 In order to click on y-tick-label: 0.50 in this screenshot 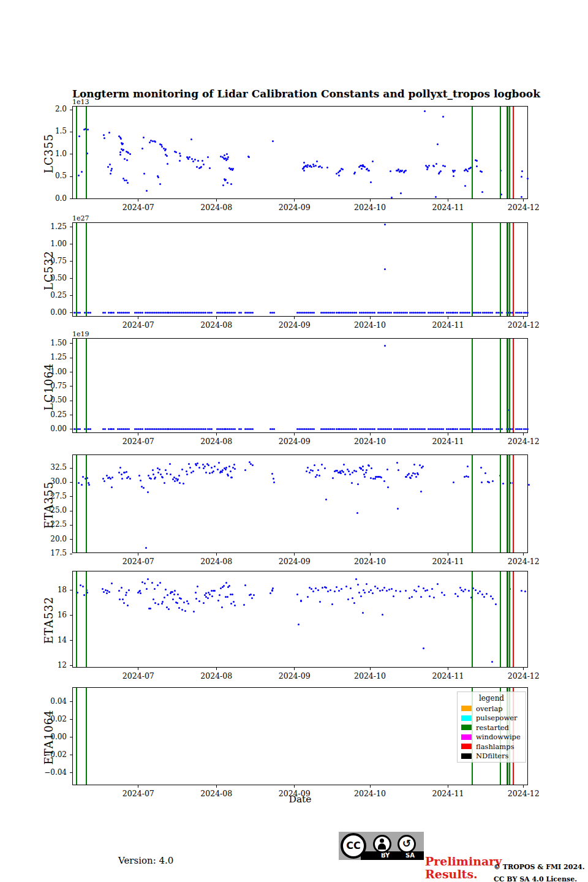, I will do `click(53, 400)`.